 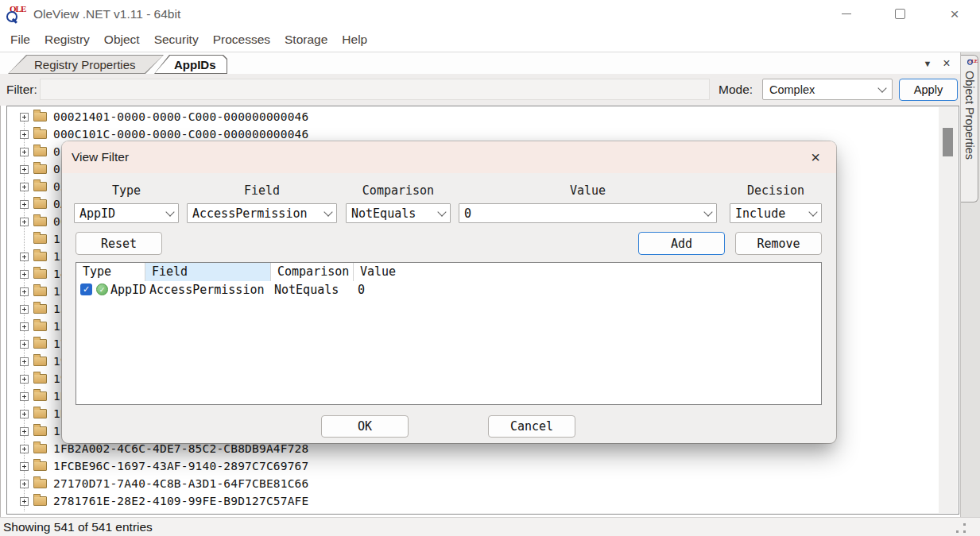 What do you see at coordinates (587, 272) in the screenshot?
I see `column-header-value: Value` at bounding box center [587, 272].